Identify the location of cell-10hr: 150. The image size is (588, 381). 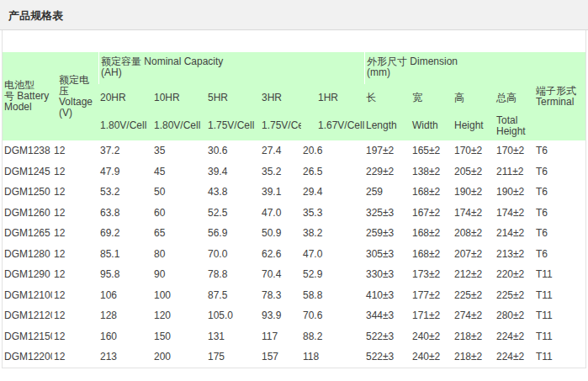
(179, 336).